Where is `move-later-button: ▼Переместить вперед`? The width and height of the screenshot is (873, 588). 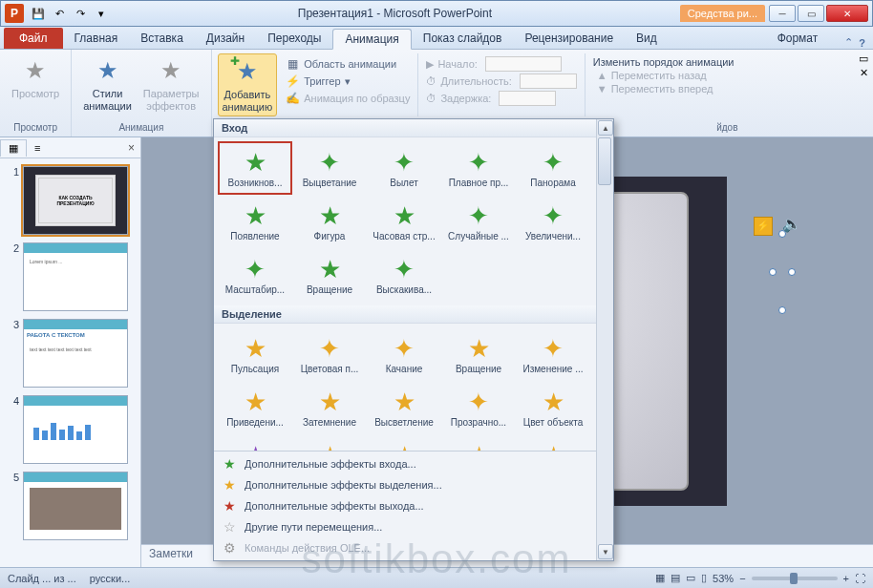
move-later-button: ▼Переместить вперед is located at coordinates (664, 89).